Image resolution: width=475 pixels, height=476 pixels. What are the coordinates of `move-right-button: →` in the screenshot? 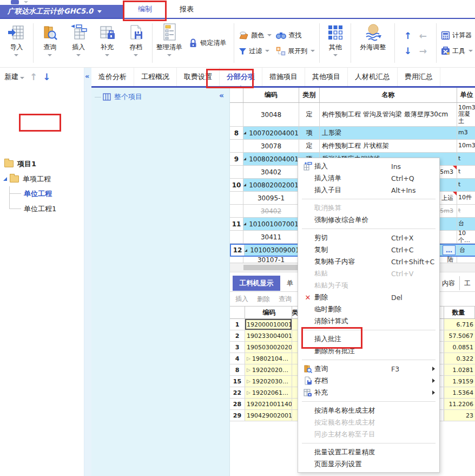 It's located at (423, 51).